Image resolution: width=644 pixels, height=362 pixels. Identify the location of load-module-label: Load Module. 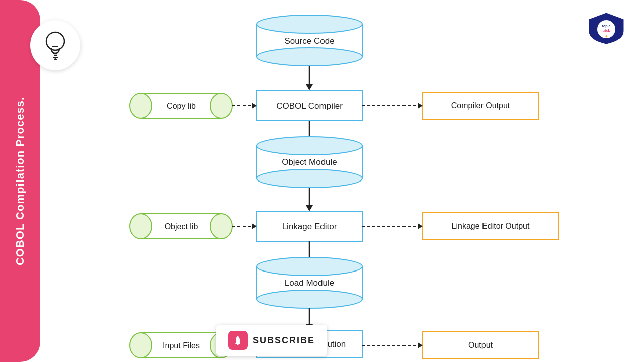
(309, 283).